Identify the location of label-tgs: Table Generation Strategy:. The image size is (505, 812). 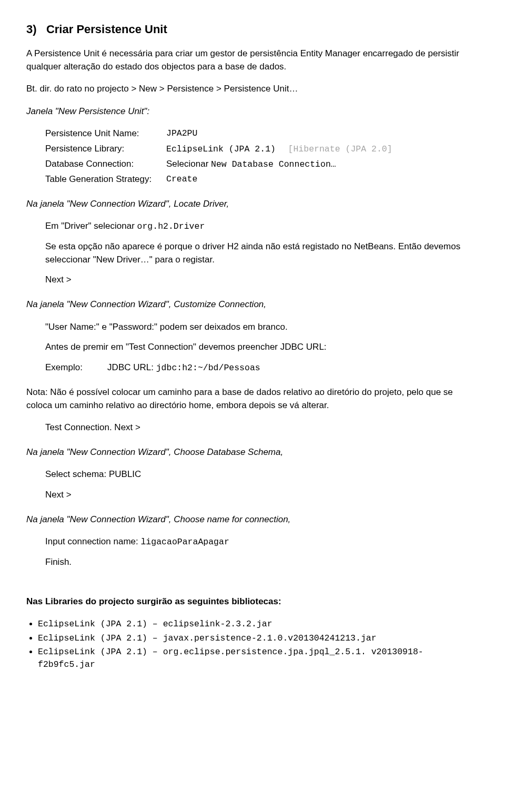
(106, 180).